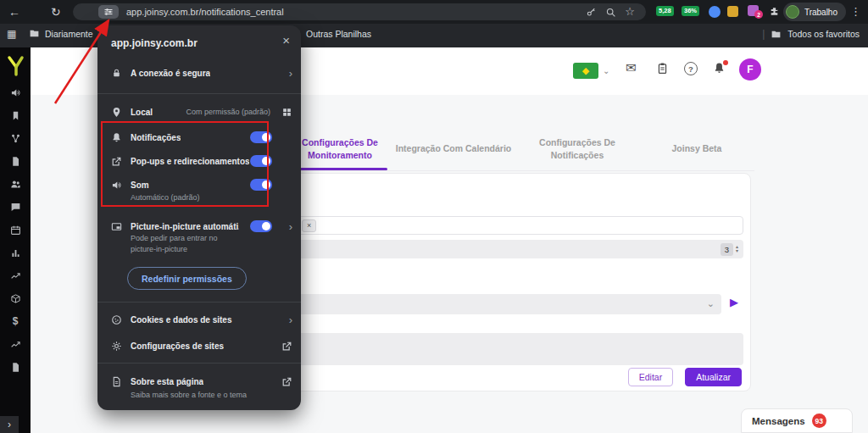 Image resolution: width=868 pixels, height=433 pixels. What do you see at coordinates (15, 207) in the screenshot?
I see `chat-icon` at bounding box center [15, 207].